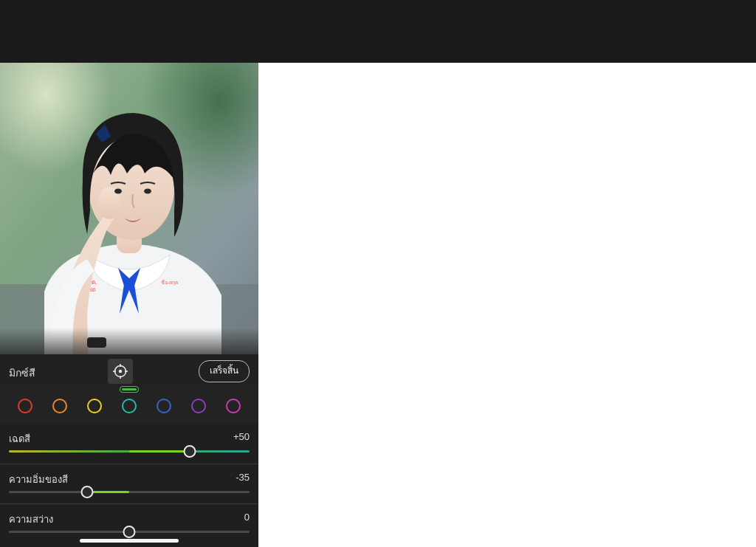 Image resolution: width=756 pixels, height=547 pixels. What do you see at coordinates (378, 31) in the screenshot?
I see `app-top-bar` at bounding box center [378, 31].